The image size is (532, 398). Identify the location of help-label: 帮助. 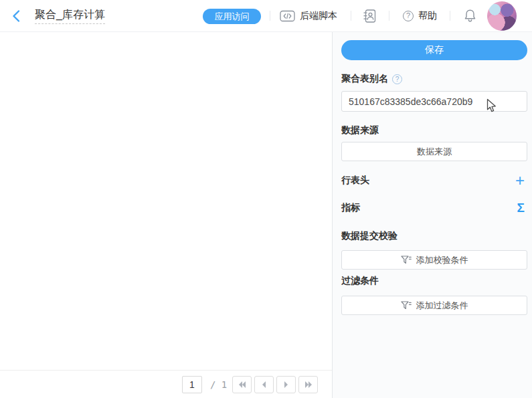
(428, 16).